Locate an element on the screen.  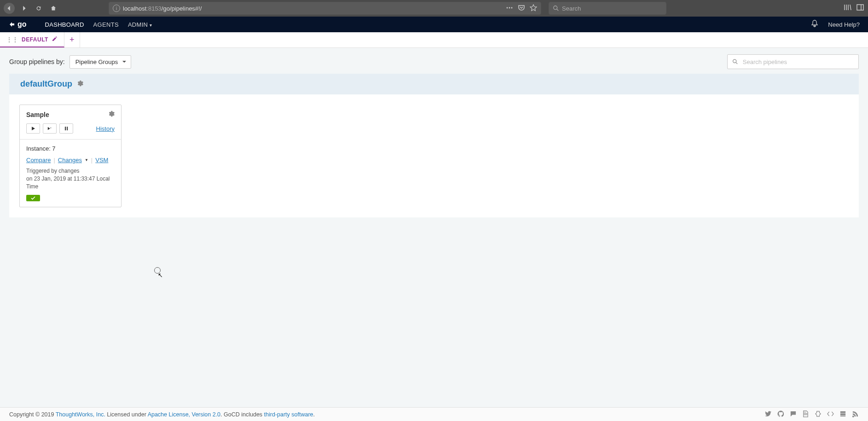
notifications-bell-icon is located at coordinates (815, 24).